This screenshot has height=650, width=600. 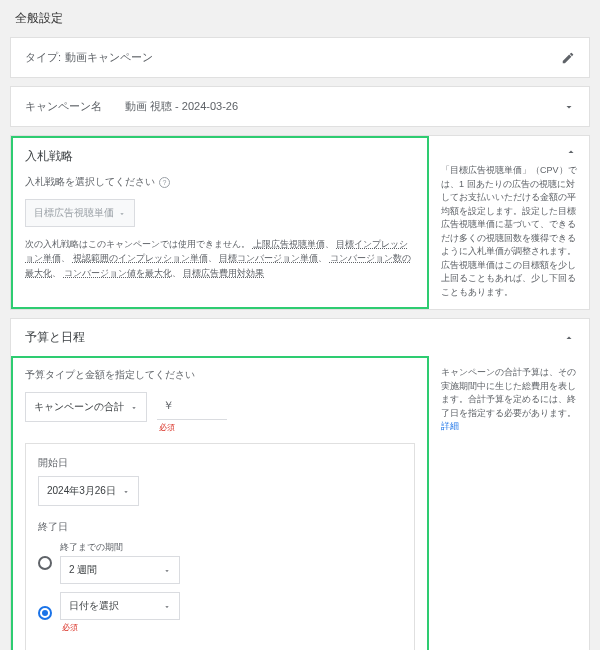 What do you see at coordinates (90, 182) in the screenshot?
I see `bidding-prompt: 入札戦略を選択してください` at bounding box center [90, 182].